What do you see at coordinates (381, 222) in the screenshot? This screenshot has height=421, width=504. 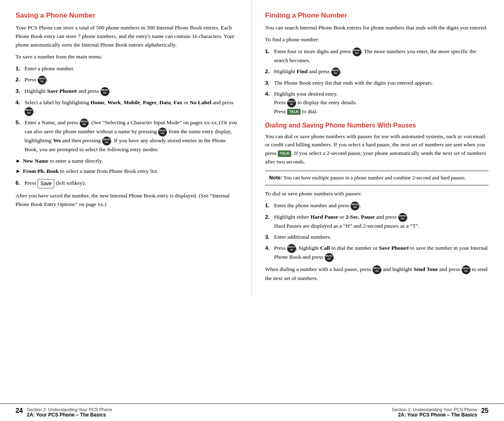 I see `step-content: Highlight either Hard Pause or 2-Sec. Pa…` at bounding box center [381, 222].